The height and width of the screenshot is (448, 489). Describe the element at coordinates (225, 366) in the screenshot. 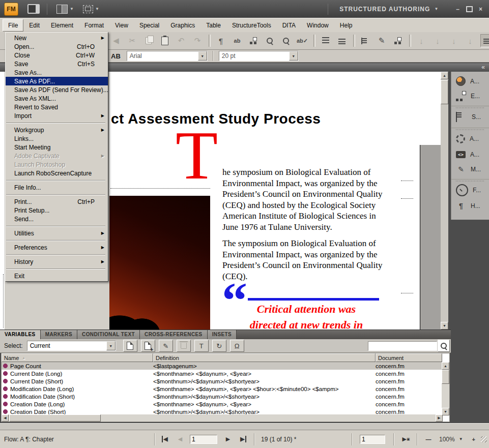

I see `variable-row: Page Count <$lastpagenum> concern.fm` at that location.